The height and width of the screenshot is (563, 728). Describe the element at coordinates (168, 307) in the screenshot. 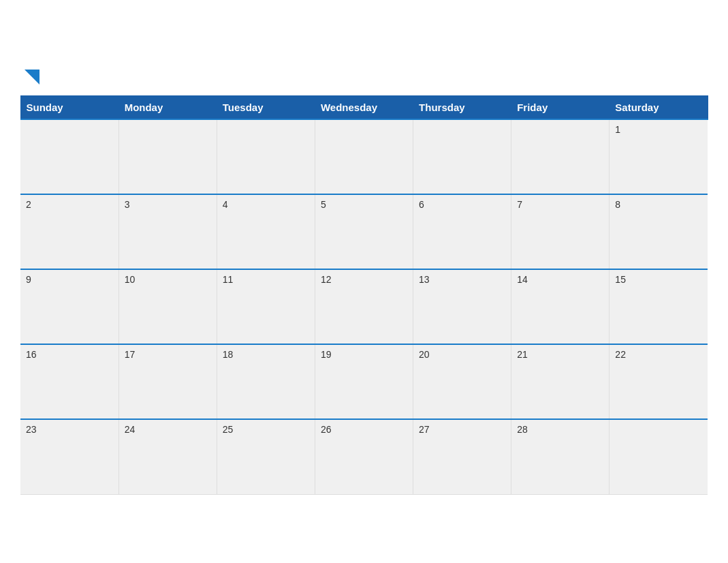

I see `calendar-day-cell: 10` at that location.